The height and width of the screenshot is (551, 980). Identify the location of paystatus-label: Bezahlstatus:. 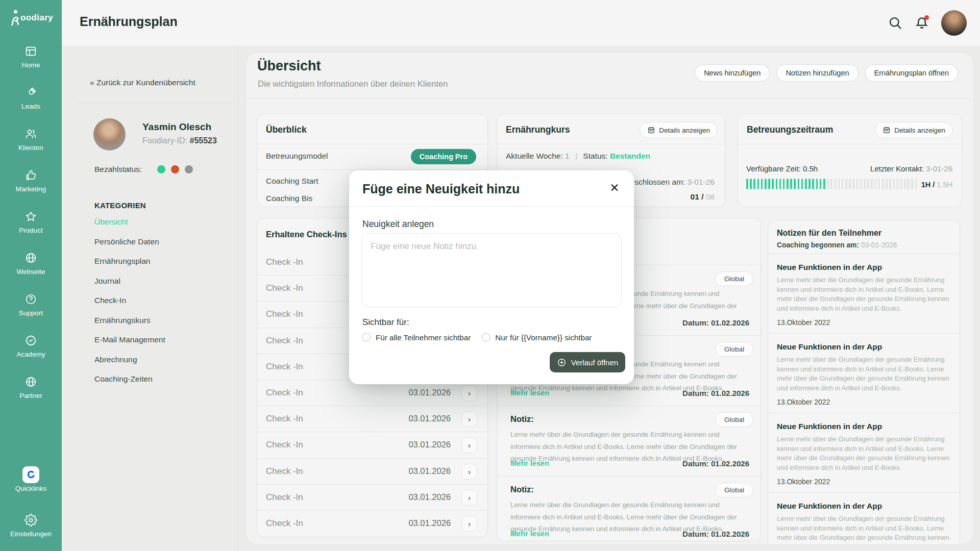
(118, 169).